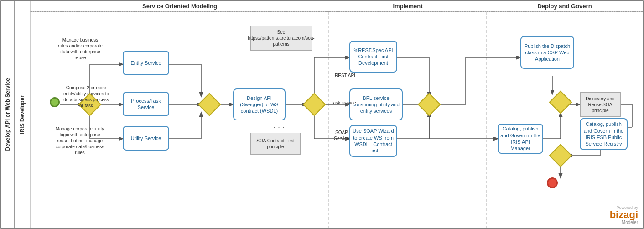  What do you see at coordinates (80, 141) in the screenshot?
I see `label-manage-utility: Manage corporate utility logic with ente…` at bounding box center [80, 141].